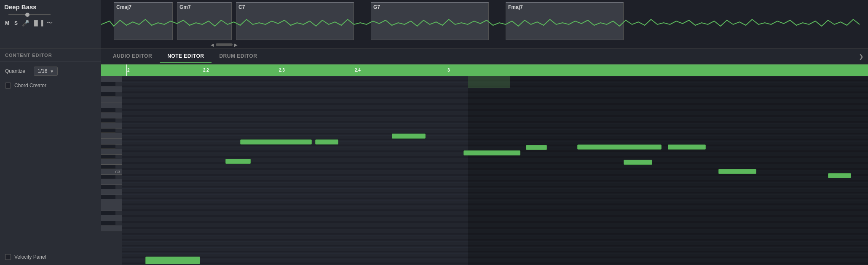 This screenshot has height=265, width=868. I want to click on solo-button: S, so click(16, 23).